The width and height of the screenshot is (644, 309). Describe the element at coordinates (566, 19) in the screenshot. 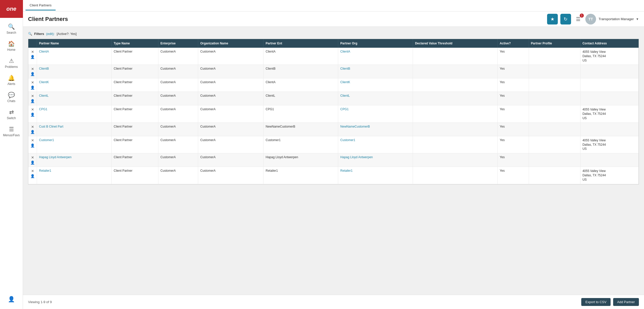

I see `refresh-button: ↻` at that location.